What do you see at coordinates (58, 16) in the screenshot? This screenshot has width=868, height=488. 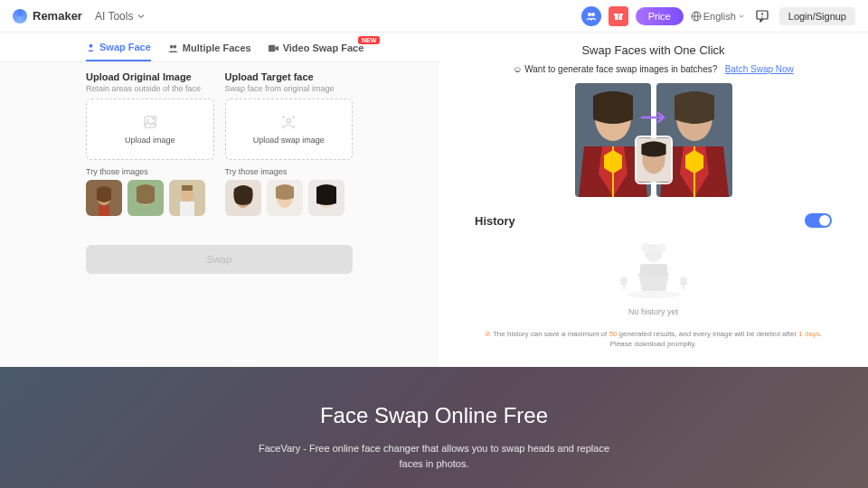 I see `brand-name: Remaker` at bounding box center [58, 16].